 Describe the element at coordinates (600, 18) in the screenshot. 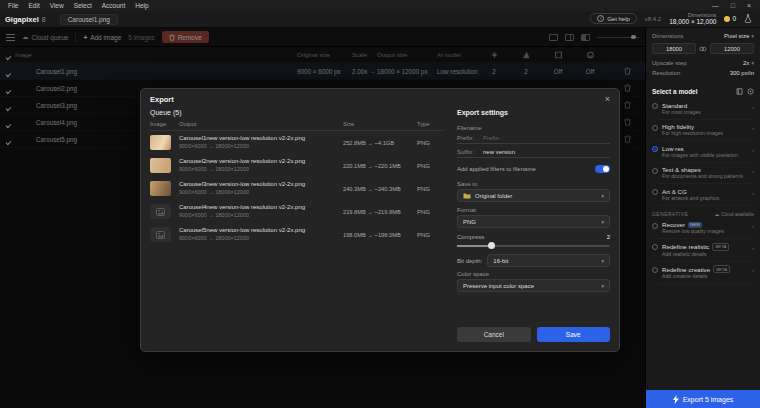

I see `info-icon: i` at that location.